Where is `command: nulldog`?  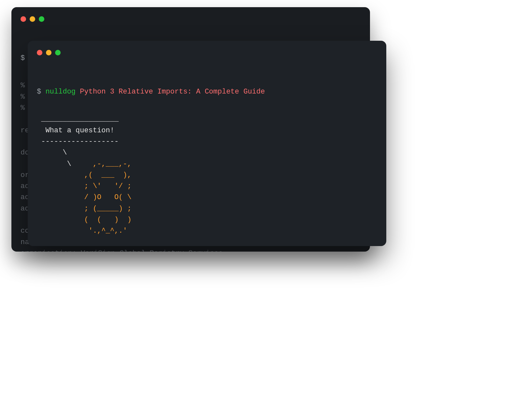
command: nulldog is located at coordinates (60, 92).